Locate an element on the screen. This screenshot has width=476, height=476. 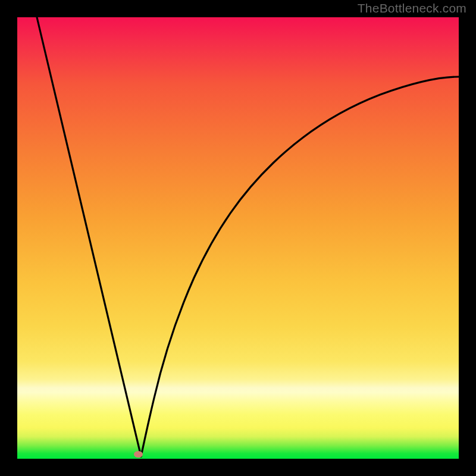
watermark-text: TheBottleneck.com is located at coordinates (412, 8).